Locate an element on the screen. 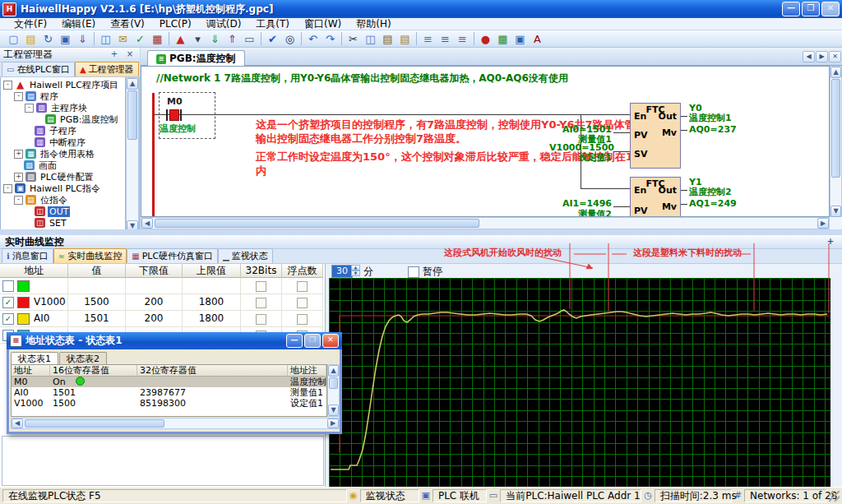 Image resolution: width=842 pixels, height=504 pixels. close-button: ✕ is located at coordinates (830, 9).